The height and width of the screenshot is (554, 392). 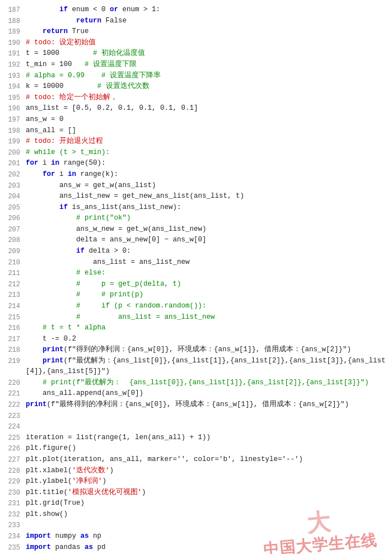 I want to click on code-line: 215 # ans_list = ans_list_new, so click(x=196, y=318).